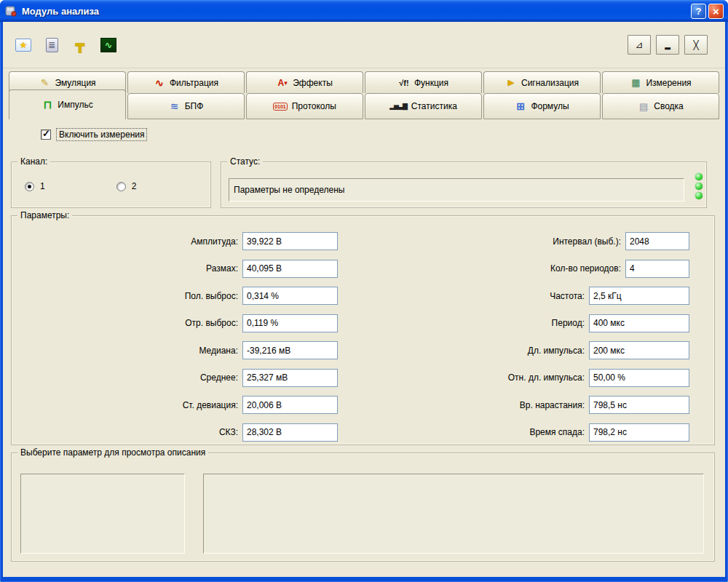  What do you see at coordinates (550, 83) in the screenshot?
I see `tab-label: Сигнализация` at bounding box center [550, 83].